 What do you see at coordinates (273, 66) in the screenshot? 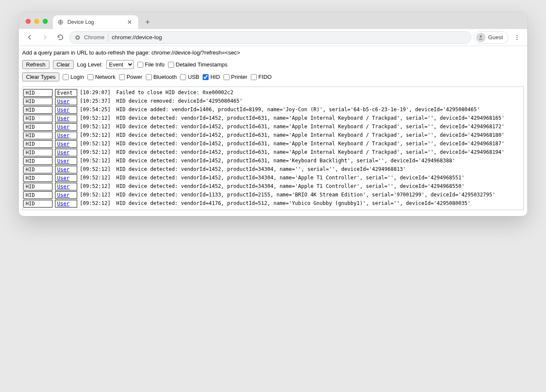
I see `controls-row-1: Refresh Clear Log Level: EventUserDebugE…` at bounding box center [273, 66].